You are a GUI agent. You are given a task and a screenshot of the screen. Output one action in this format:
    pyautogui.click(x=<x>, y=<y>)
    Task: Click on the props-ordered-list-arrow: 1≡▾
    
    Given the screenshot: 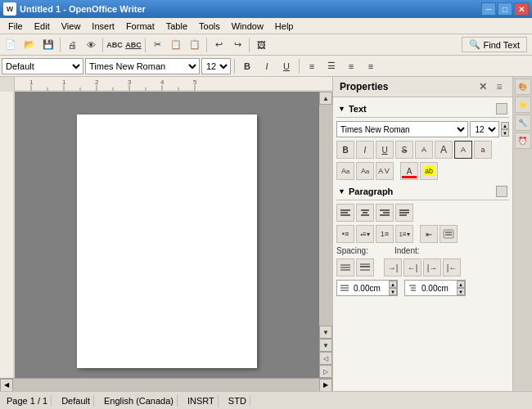 What is the action you would take?
    pyautogui.click(x=404, y=234)
    